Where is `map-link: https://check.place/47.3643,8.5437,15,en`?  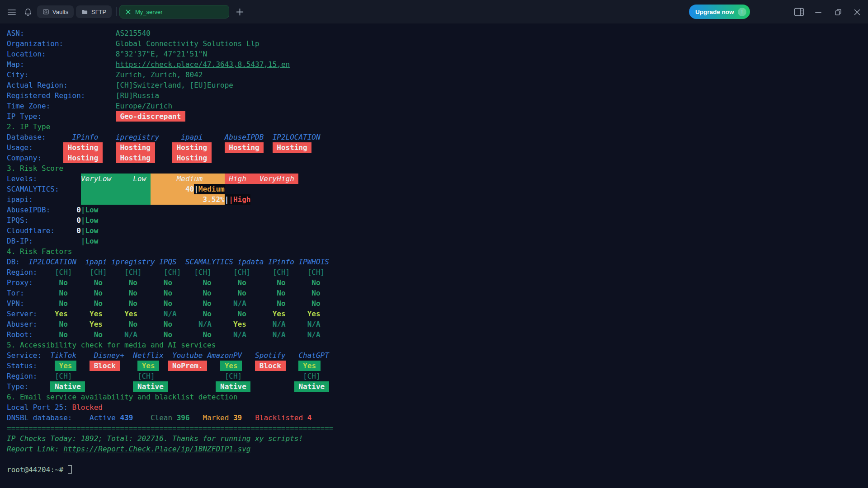
map-link: https://check.place/47.3643,8.5437,15,en is located at coordinates (203, 64).